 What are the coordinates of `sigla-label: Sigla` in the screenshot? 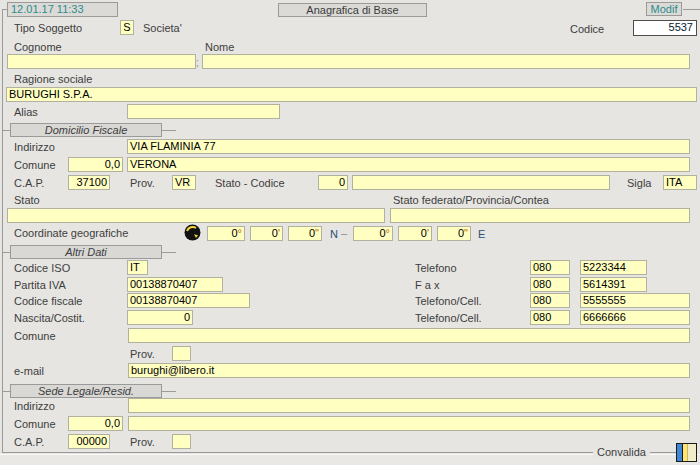 It's located at (639, 183).